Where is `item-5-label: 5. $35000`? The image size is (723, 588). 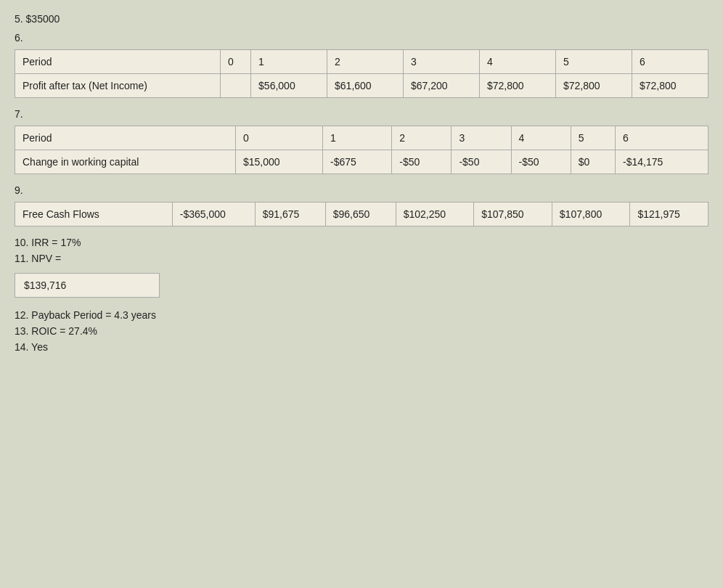 item-5-label: 5. $35000 is located at coordinates (362, 19).